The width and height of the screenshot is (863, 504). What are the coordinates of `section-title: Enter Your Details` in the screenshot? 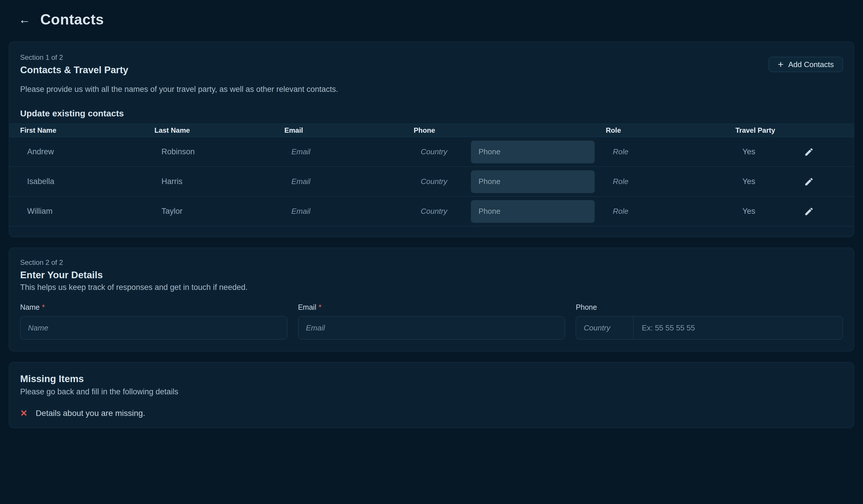 It's located at (432, 275).